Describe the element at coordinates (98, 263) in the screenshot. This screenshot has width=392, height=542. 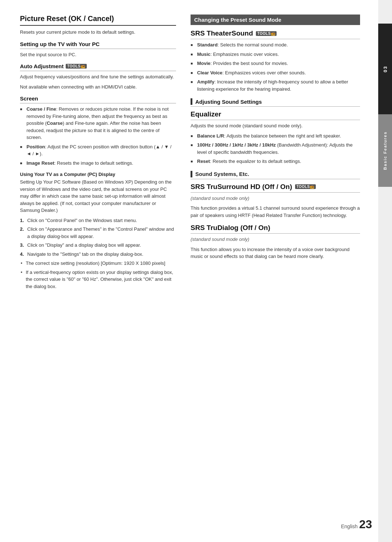
I see `dot-1: The correct size setting (resolution) [O…` at that location.